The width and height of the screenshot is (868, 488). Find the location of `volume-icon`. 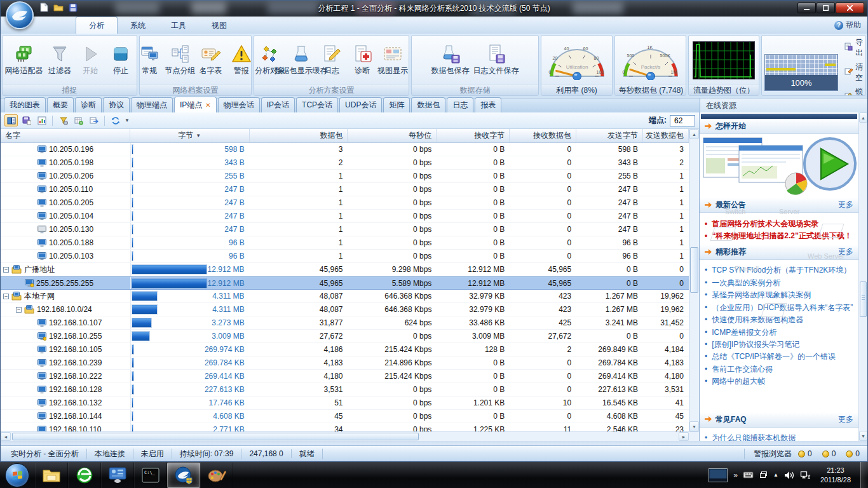

volume-icon is located at coordinates (789, 475).